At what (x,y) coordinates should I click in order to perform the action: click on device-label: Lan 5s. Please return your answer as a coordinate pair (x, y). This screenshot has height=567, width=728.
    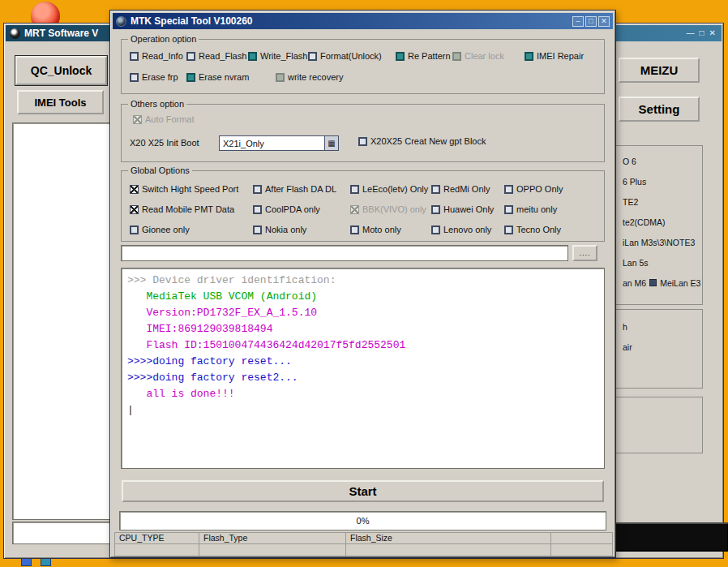
    Looking at the image, I should click on (636, 263).